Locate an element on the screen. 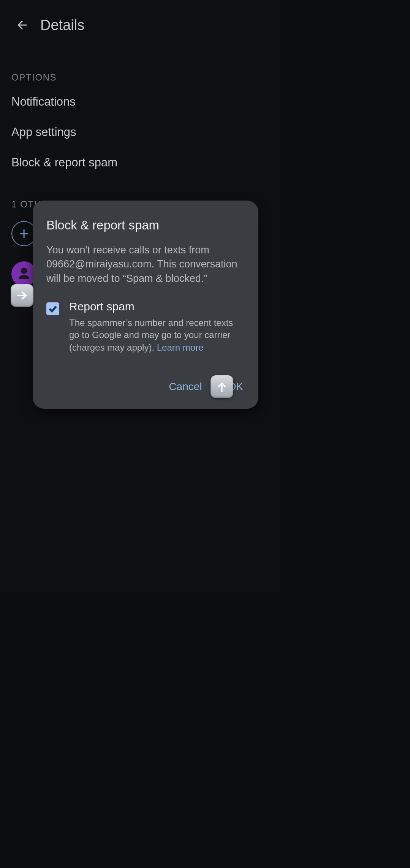  option-notifications: Notifications is located at coordinates (140, 102).